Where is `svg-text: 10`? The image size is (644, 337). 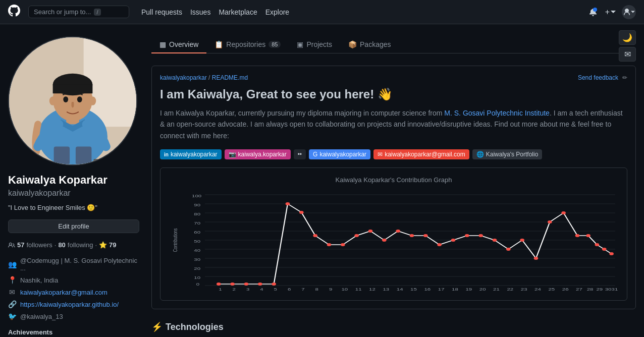 svg-text: 10 is located at coordinates (197, 277).